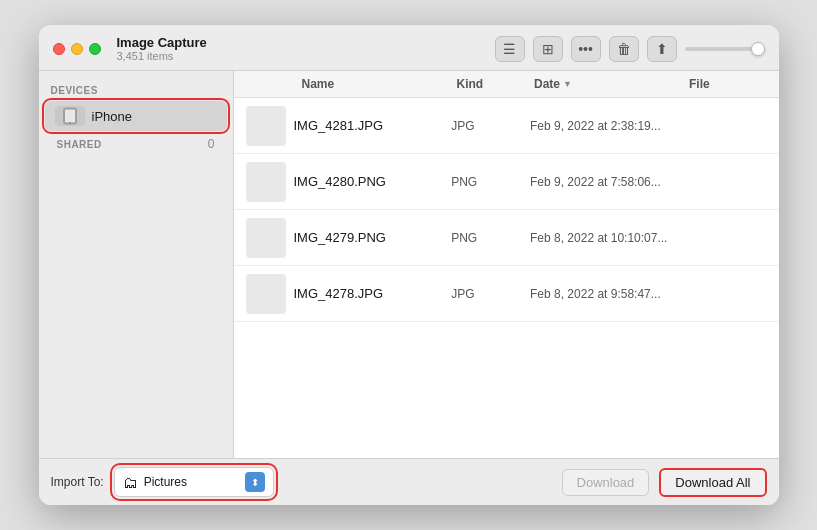 This screenshot has height=530, width=817. Describe the element at coordinates (166, 482) in the screenshot. I see `destination-label: Pictures` at that location.